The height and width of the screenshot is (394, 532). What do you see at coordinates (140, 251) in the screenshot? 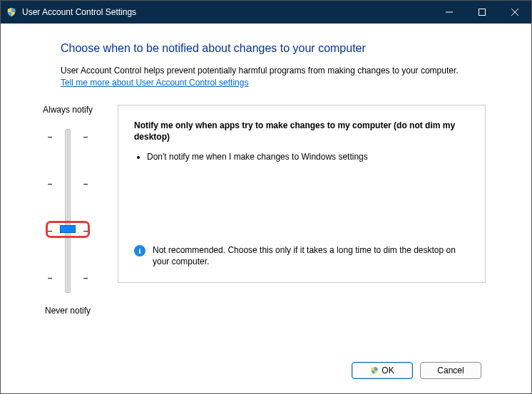
I see `info-icon: i` at bounding box center [140, 251].